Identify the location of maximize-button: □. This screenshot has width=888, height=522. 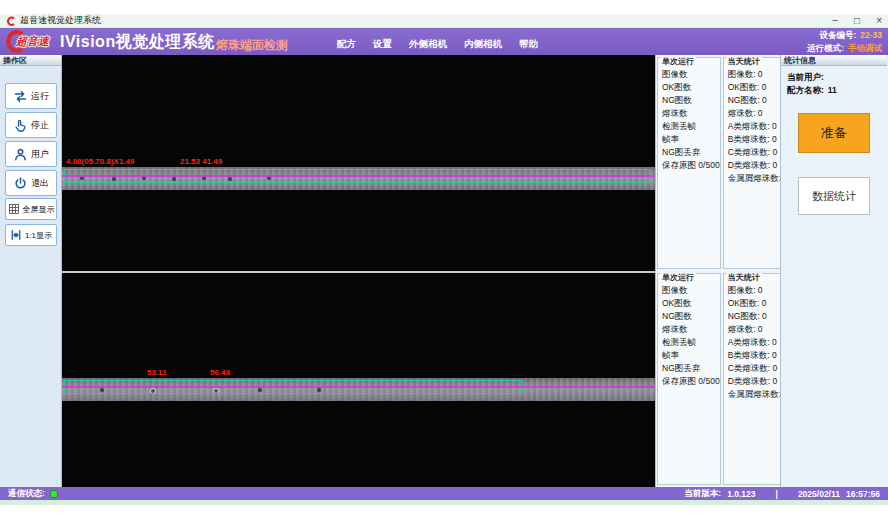
(857, 21).